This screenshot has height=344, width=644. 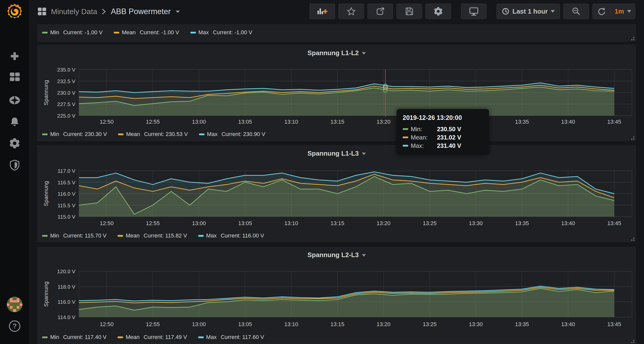 I want to click on legend-item-max: MaxCurrent: 116.00 V, so click(x=231, y=236).